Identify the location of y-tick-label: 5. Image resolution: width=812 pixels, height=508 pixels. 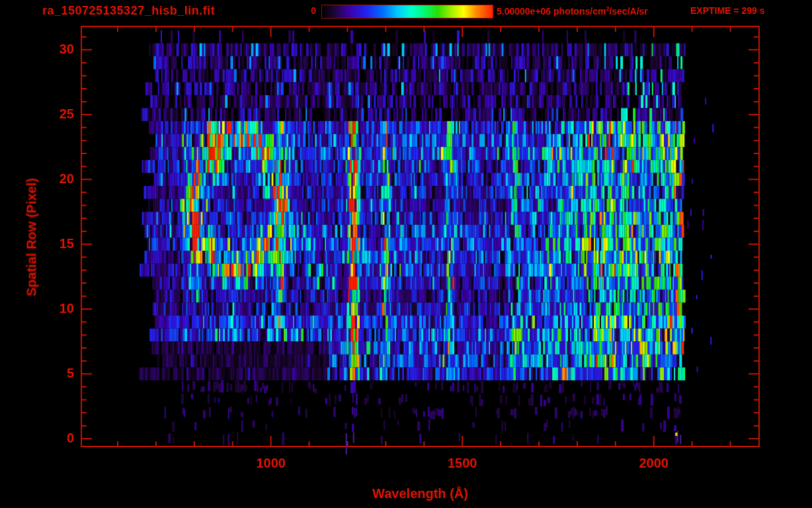
(56, 373).